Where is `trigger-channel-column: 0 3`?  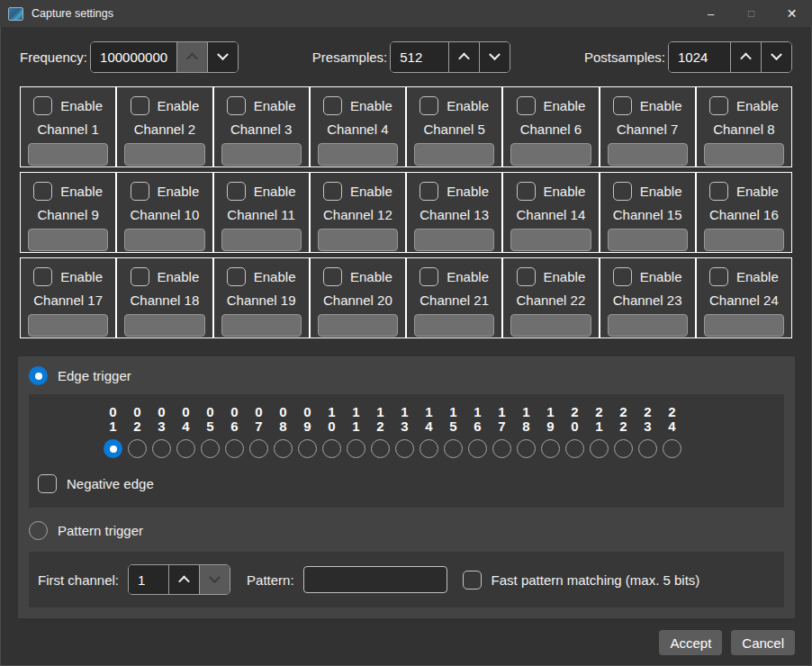 trigger-channel-column: 0 3 is located at coordinates (162, 432).